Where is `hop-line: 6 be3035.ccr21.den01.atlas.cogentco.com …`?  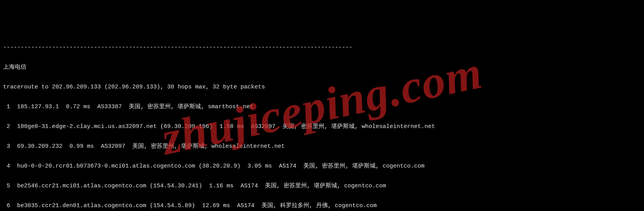
hop-line: 6 be3035.ccr21.den01.atlas.cogentco.com … is located at coordinates (322, 206).